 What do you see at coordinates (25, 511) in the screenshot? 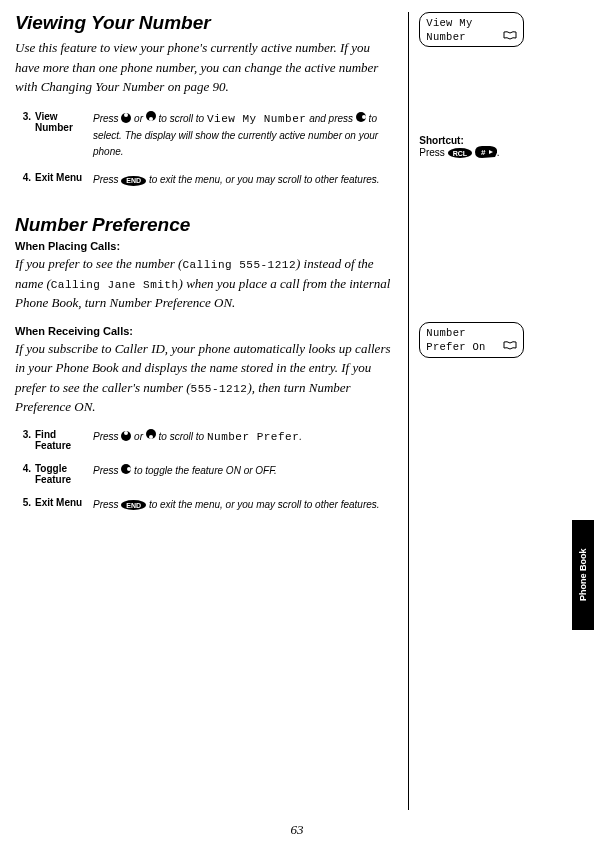
I see `step-number: 5.` at bounding box center [25, 511].